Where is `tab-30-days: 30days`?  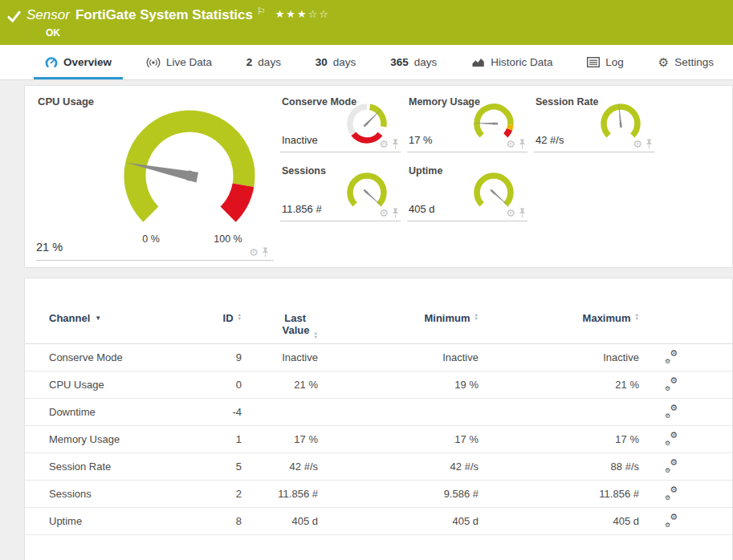
tab-30-days: 30days is located at coordinates (336, 63).